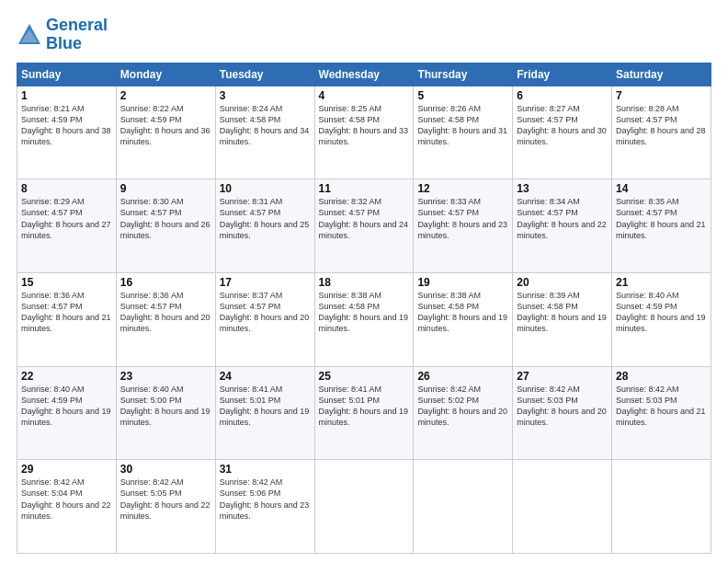 The image size is (728, 563). I want to click on cell-info: Sunrise: 8:26 AMSunset: 4:58 PMDaylight:…, so click(462, 125).